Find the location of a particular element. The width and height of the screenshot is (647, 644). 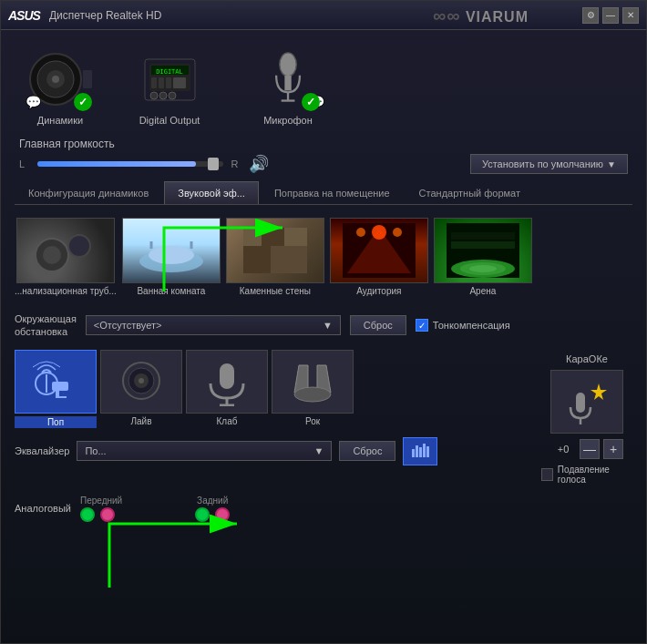

speakers-label: Динамики is located at coordinates (60, 120).